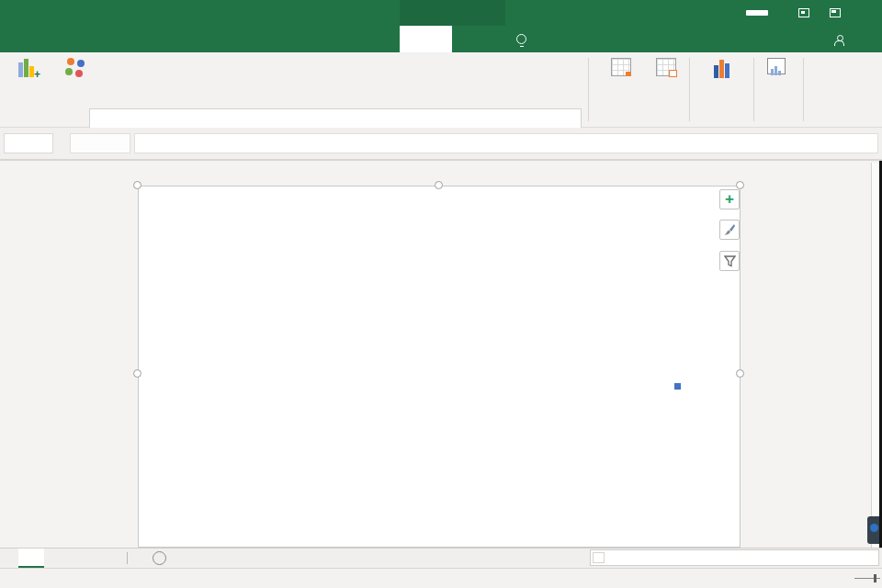 The image size is (882, 588). What do you see at coordinates (875, 355) in the screenshot?
I see `vertical-scrollbar` at bounding box center [875, 355].